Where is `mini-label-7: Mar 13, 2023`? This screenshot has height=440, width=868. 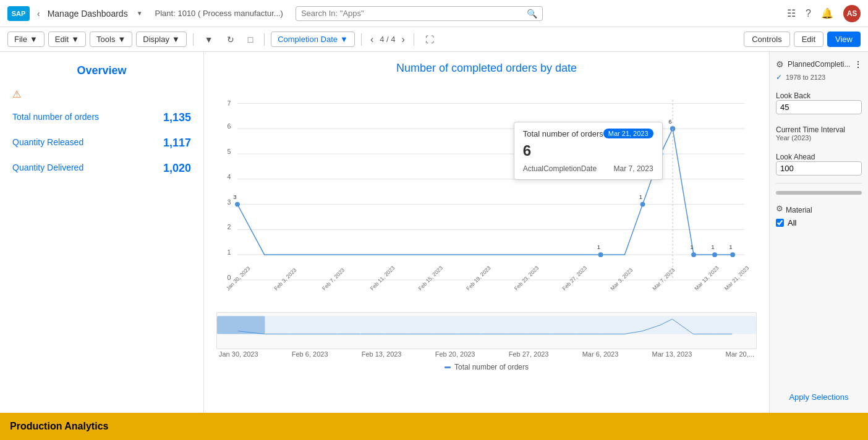 mini-label-7: Mar 13, 2023 is located at coordinates (673, 354).